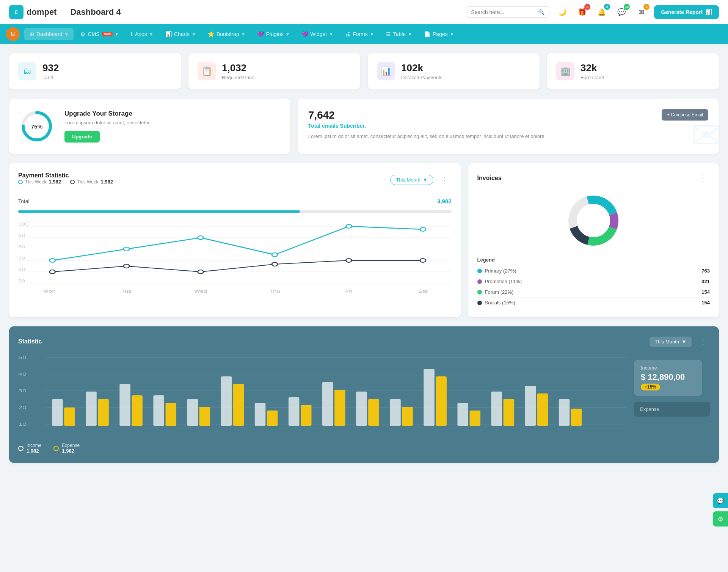  Describe the element at coordinates (22, 247) in the screenshot. I see `svg-text: 80` at that location.